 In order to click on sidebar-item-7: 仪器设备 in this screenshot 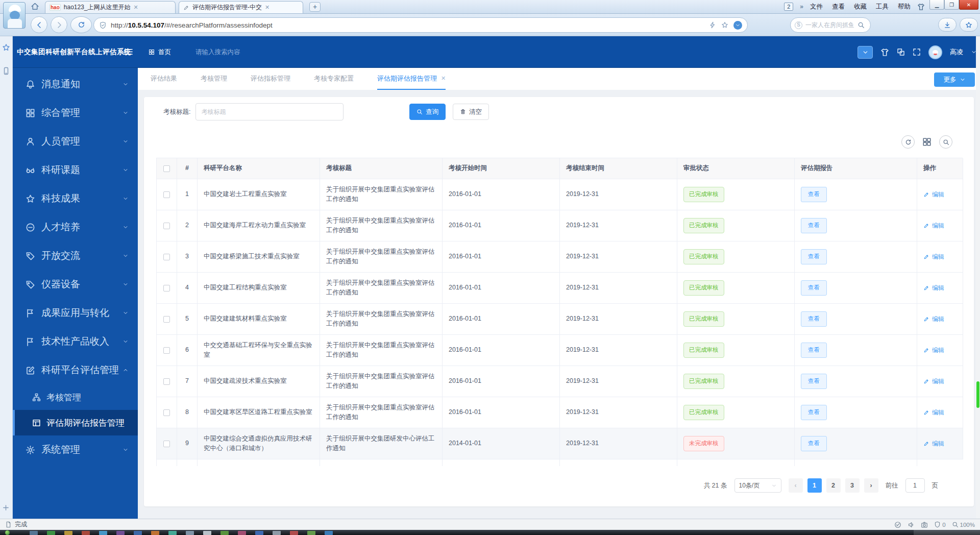, I will do `click(76, 284)`.